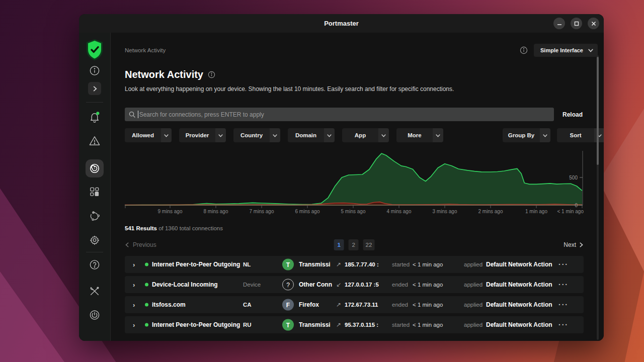 The height and width of the screenshot is (362, 644). Describe the element at coordinates (577, 23) in the screenshot. I see `maximize-button` at that location.